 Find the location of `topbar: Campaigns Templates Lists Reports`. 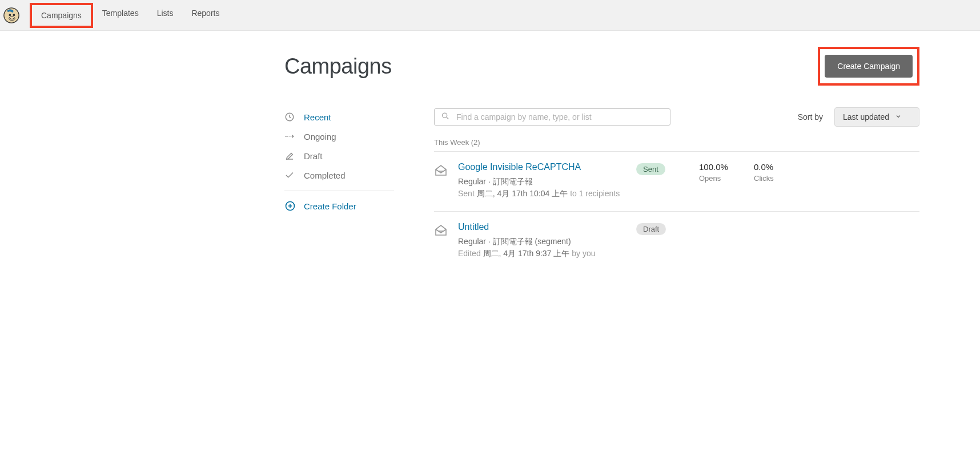

topbar: Campaigns Templates Lists Reports is located at coordinates (490, 15).